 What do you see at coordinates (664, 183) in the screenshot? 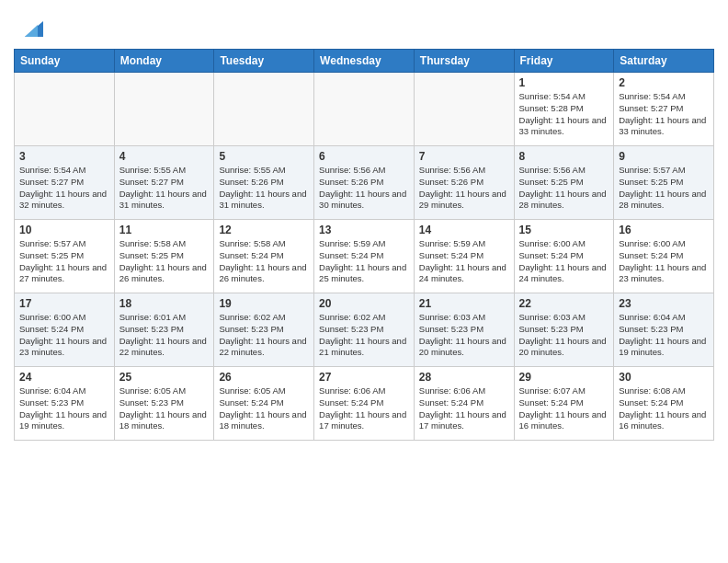
I see `calendar-cell: 9Sunrise: 5:57 AM Sunset: 5:25 PM Daylig…` at bounding box center [664, 183].